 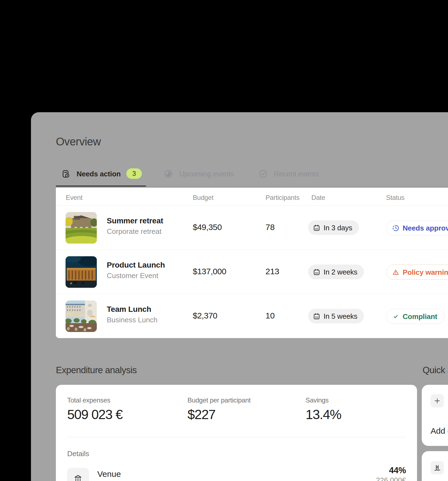 What do you see at coordinates (98, 174) in the screenshot?
I see `tab-label: Needs action` at bounding box center [98, 174].